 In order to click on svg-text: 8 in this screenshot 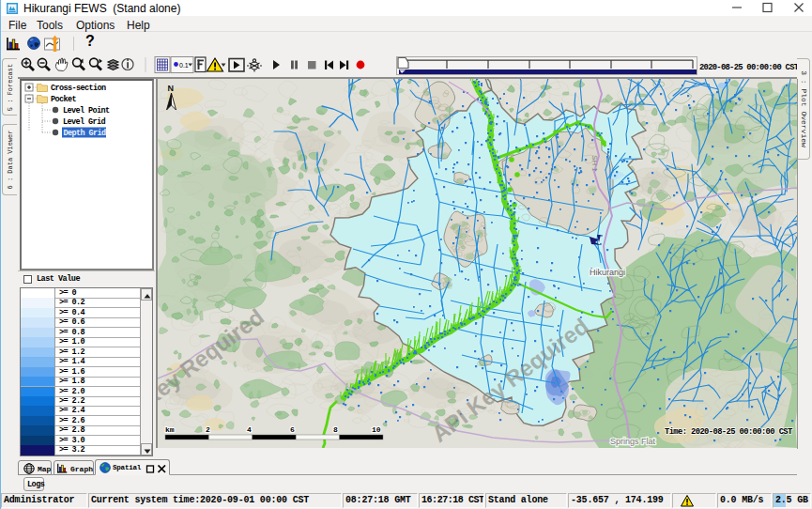, I will do `click(336, 430)`.